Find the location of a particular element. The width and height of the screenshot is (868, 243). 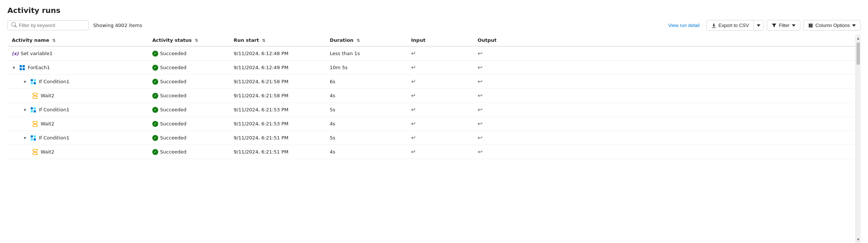

export-caret-button is located at coordinates (759, 25).